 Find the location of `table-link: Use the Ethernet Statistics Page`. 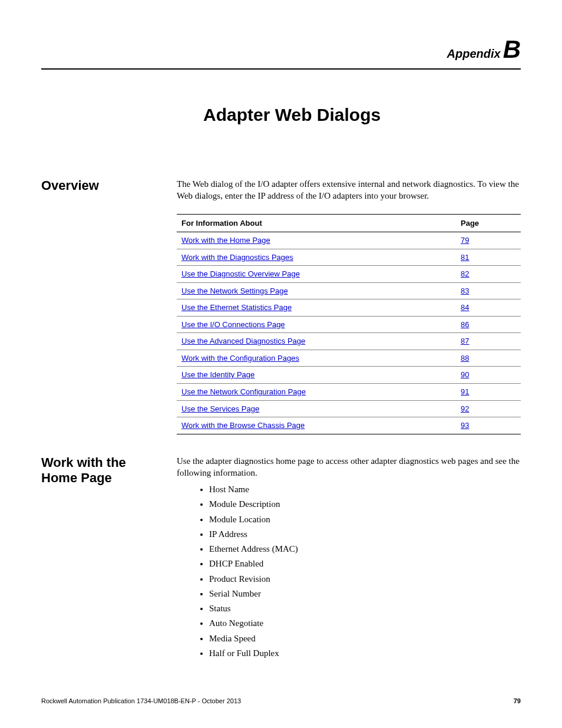

table-link: Use the Ethernet Statistics Page is located at coordinates (237, 308).